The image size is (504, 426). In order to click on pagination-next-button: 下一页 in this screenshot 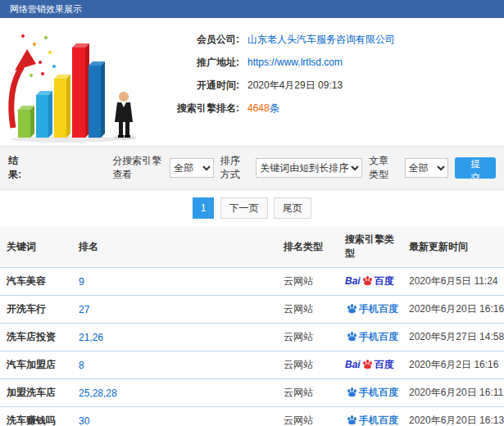, I will do `click(244, 208)`.